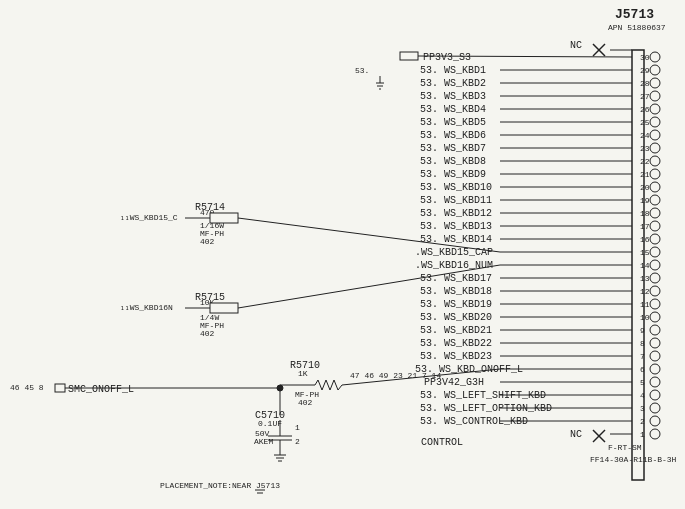  I want to click on svg-text: 9, so click(642, 330).